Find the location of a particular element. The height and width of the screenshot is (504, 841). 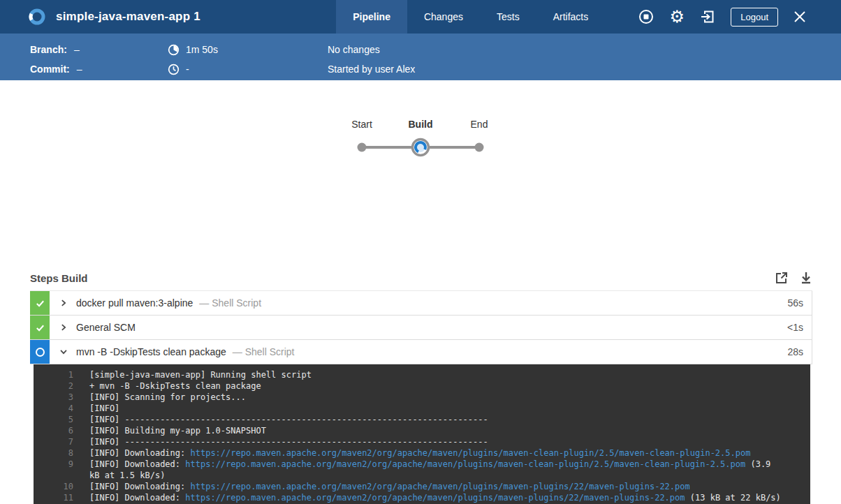

log-text-segment: [INFO] Scanning for projects... is located at coordinates (168, 397).